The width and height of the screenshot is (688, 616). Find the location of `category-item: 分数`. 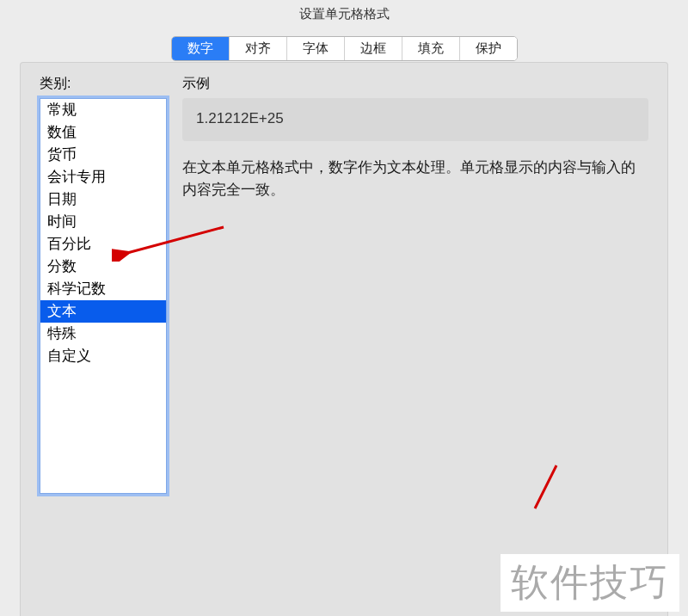

category-item: 分数 is located at coordinates (103, 267).